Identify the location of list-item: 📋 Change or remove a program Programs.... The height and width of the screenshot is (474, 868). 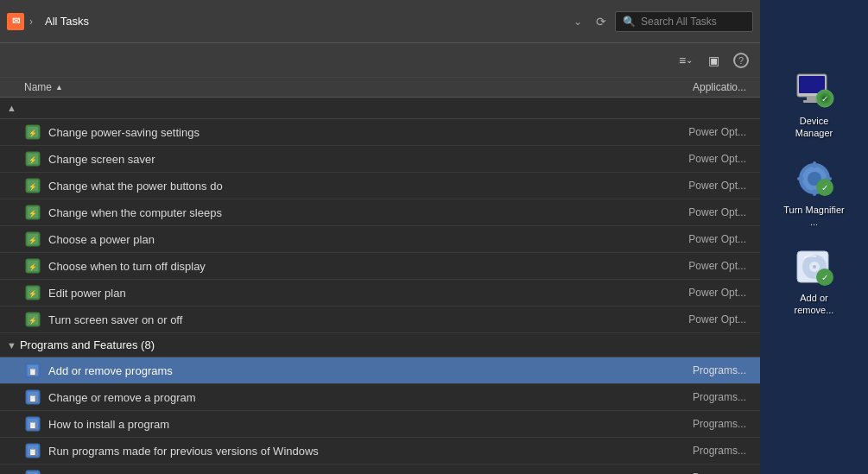
(380, 397).